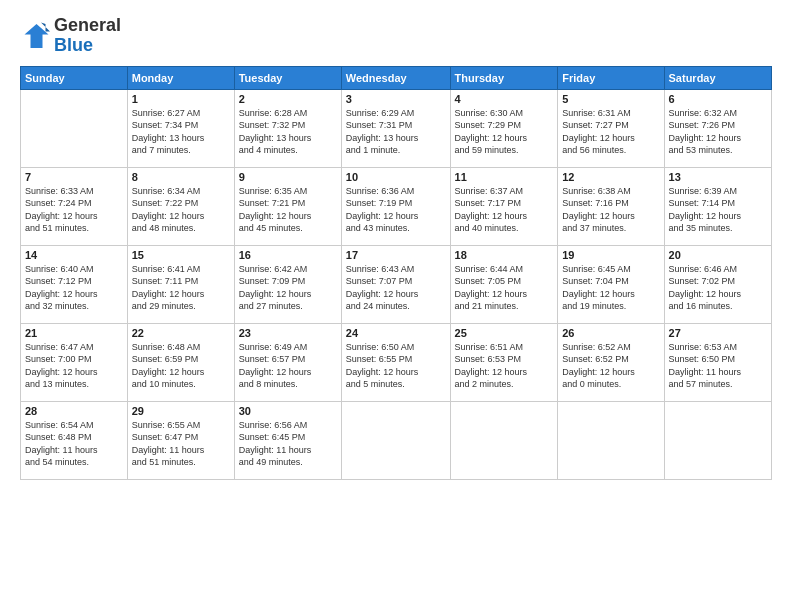 The image size is (792, 612). What do you see at coordinates (288, 444) in the screenshot?
I see `day-info: Sunrise: 6:56 AM Sunset: 6:45 PM Dayligh…` at bounding box center [288, 444].